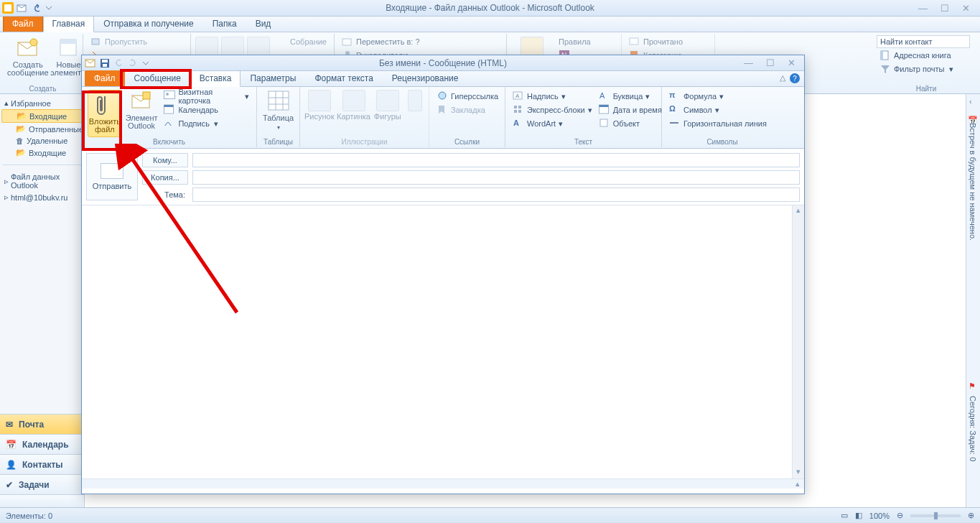 The image size is (980, 523). I want to click on minimize-button: —, so click(923, 9).